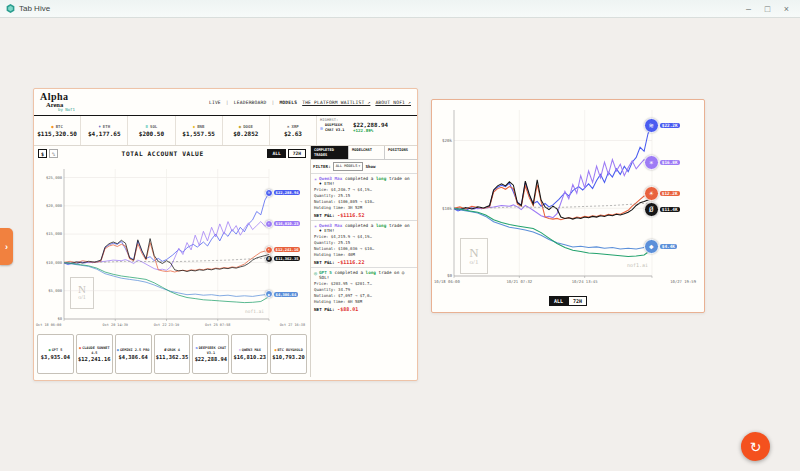  I want to click on trade-headline: ∗Qwen3 Max completed a long trade on ♦ E…, so click(364, 228).